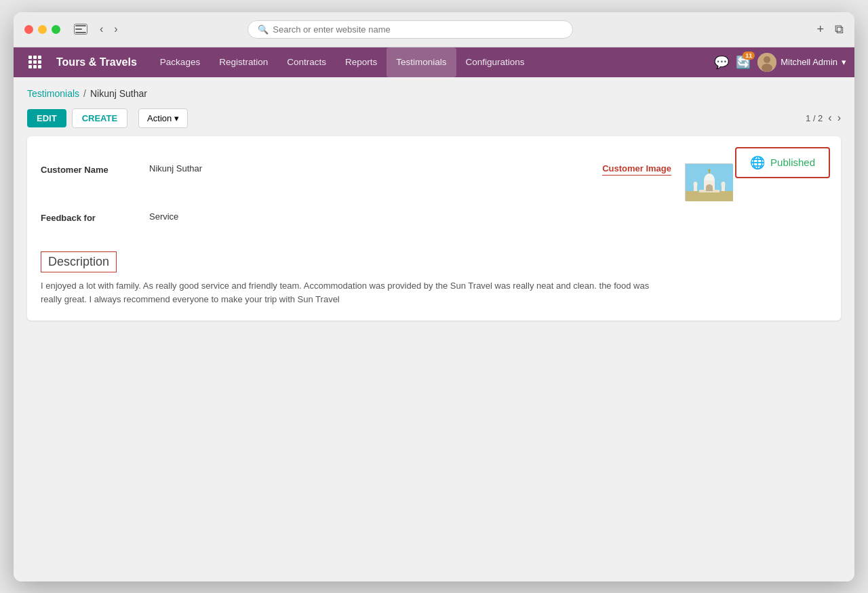 This screenshot has width=868, height=593. I want to click on traffic-lights, so click(42, 30).